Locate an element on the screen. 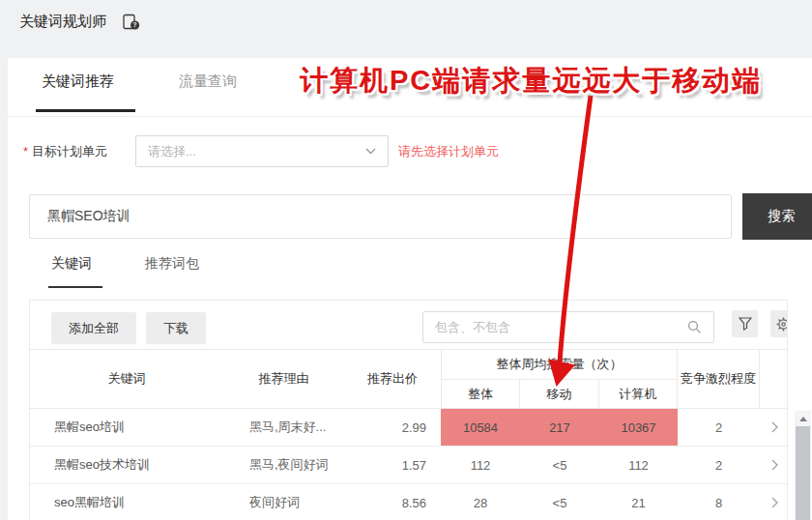  funnel-icon is located at coordinates (745, 324).